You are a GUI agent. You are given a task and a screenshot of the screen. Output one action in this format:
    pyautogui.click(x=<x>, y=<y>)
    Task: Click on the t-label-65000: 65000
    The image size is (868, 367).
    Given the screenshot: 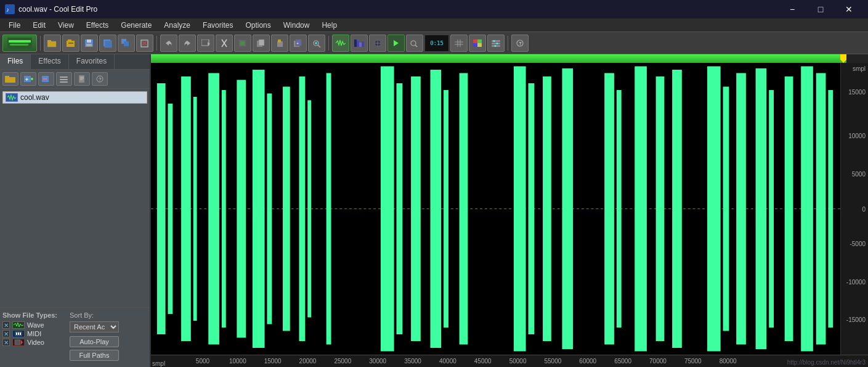 What is the action you would take?
    pyautogui.click(x=623, y=361)
    